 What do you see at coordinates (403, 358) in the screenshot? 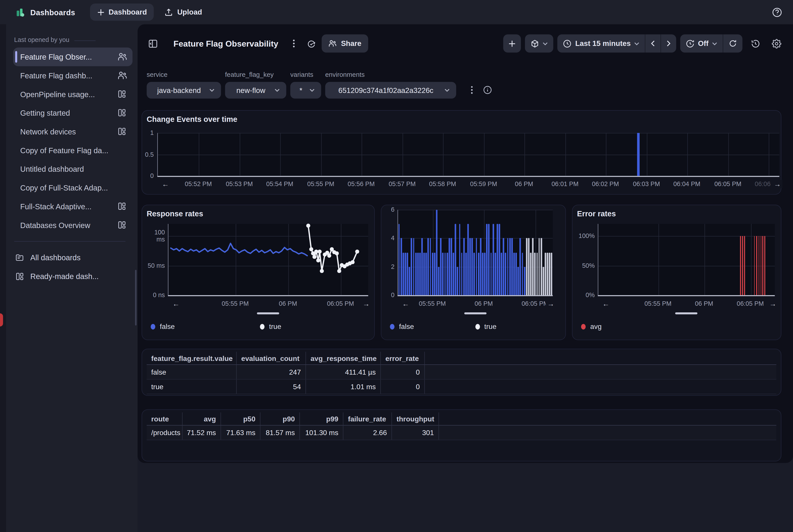
I see `column-header-error-rate: error_rate` at bounding box center [403, 358].